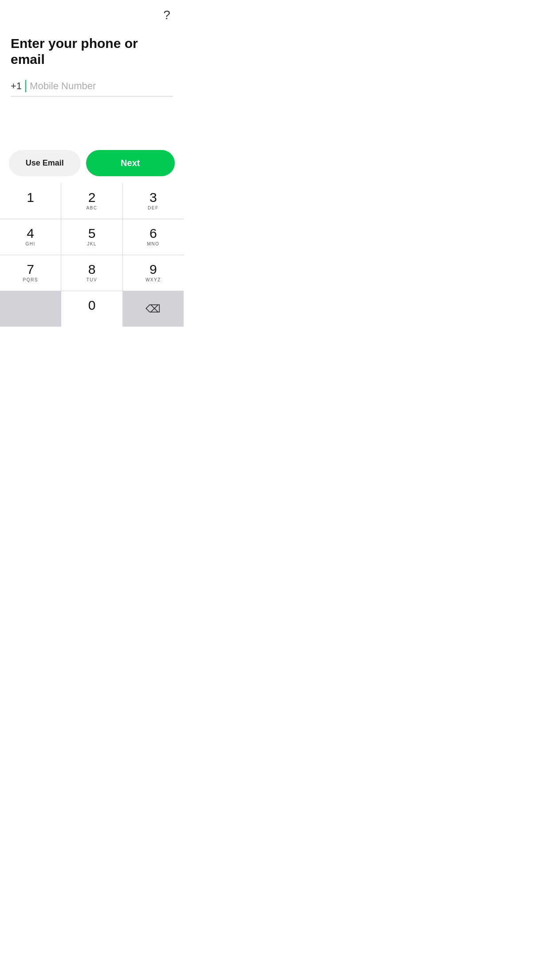 Image resolution: width=551 pixels, height=980 pixels. What do you see at coordinates (167, 15) in the screenshot?
I see `help-icon: ?` at bounding box center [167, 15].